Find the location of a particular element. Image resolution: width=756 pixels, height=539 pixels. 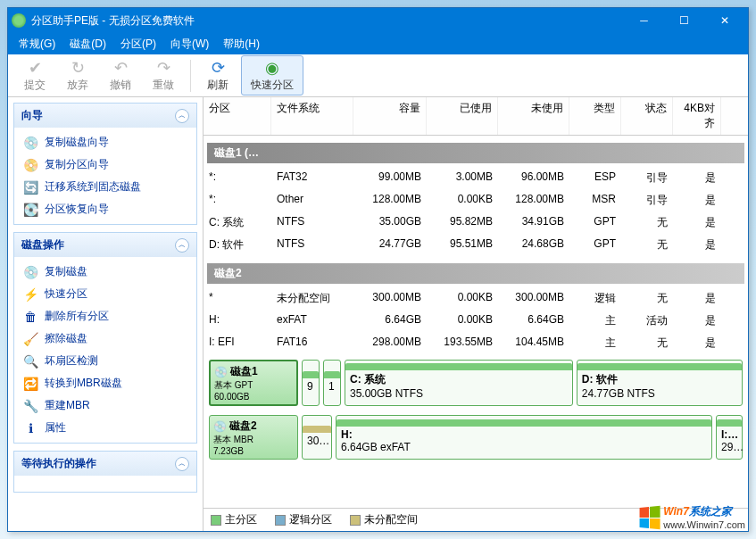

toolbar: ✔提交 ↻放弃 ↶撤销 ↷重做 ⟳刷新 ◉快速分区 is located at coordinates (378, 76).